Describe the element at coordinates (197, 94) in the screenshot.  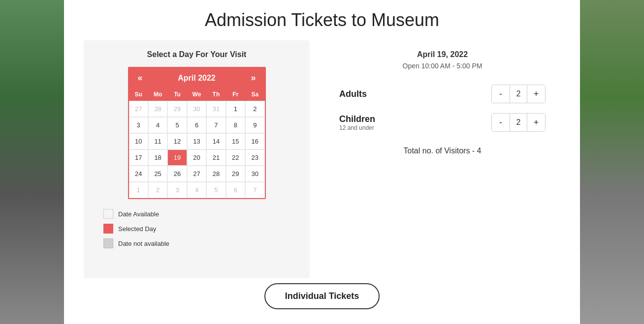
I see `day-wed: We` at that location.